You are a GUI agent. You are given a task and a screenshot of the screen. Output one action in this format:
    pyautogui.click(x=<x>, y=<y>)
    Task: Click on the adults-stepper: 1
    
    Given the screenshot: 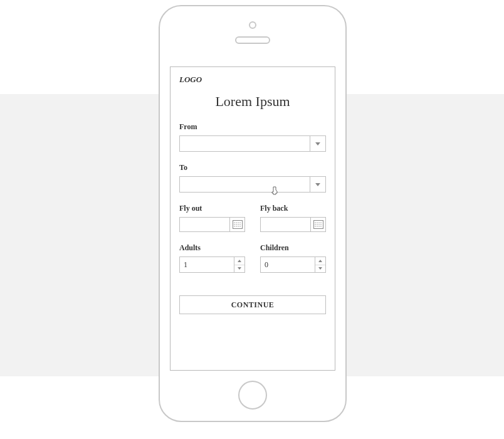 What is the action you would take?
    pyautogui.click(x=212, y=265)
    